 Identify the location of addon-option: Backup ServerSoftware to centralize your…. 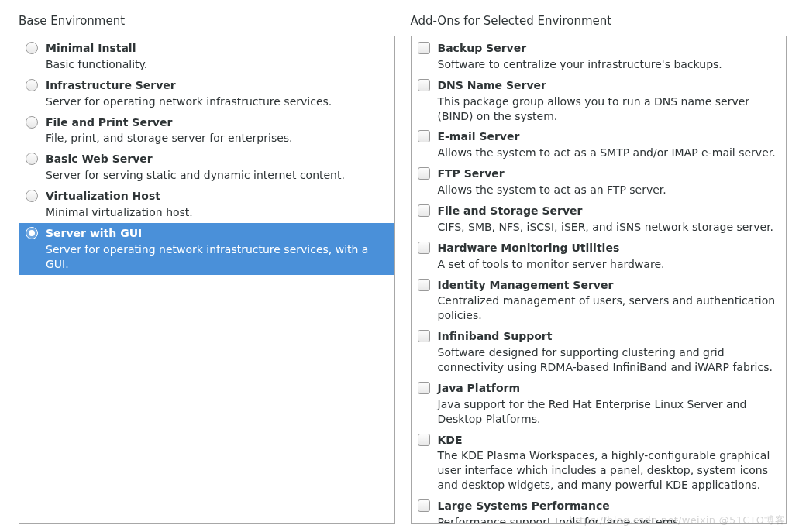
(599, 57).